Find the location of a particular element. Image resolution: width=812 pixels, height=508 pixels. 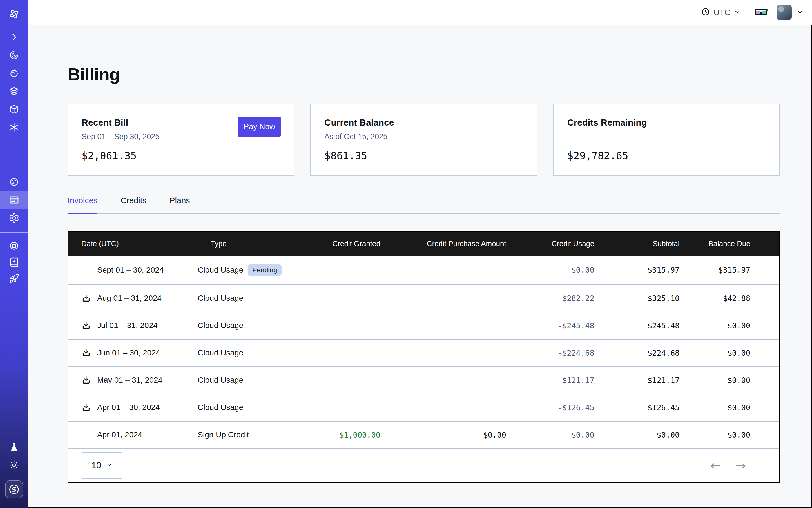

status-badge: Pending is located at coordinates (265, 270).